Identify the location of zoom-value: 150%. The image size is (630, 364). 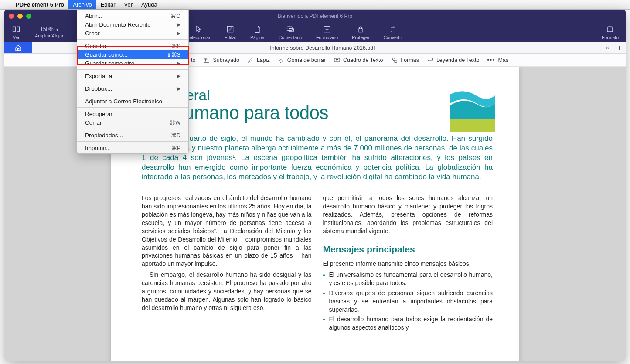
(47, 29).